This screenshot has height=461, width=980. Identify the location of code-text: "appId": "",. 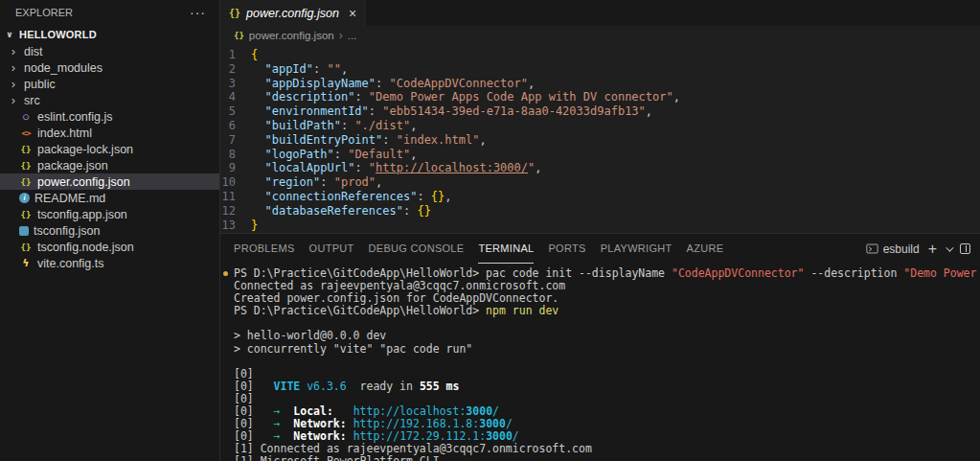
(299, 69).